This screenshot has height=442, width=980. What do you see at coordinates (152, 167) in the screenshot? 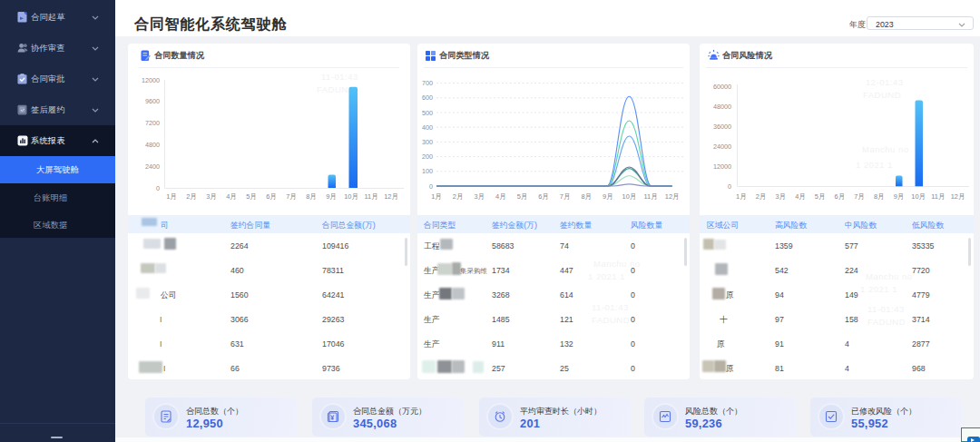
I see `svg-text: 2400` at bounding box center [152, 167].